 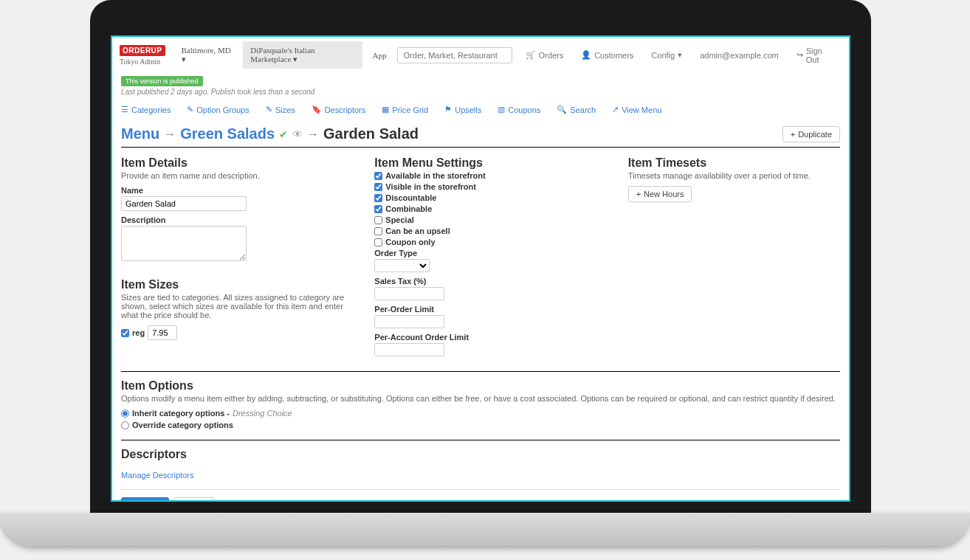 What do you see at coordinates (139, 333) in the screenshot?
I see `size-reg-label: reg` at bounding box center [139, 333].